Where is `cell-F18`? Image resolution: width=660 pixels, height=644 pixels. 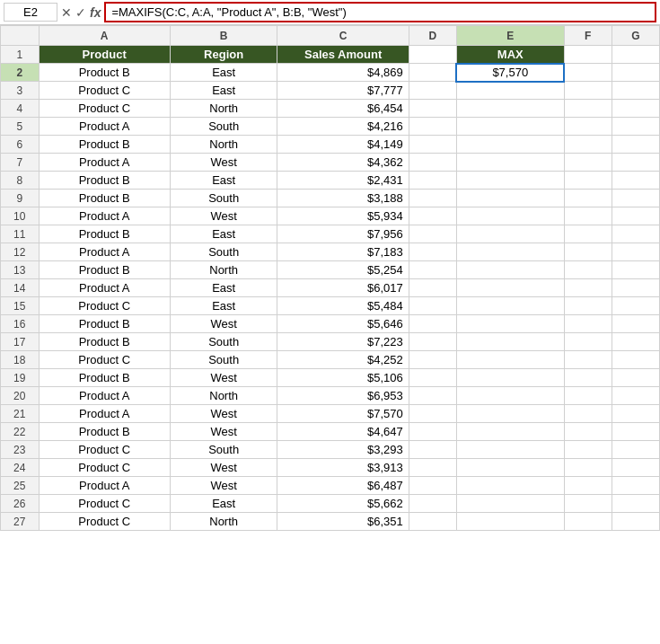
cell-F18 is located at coordinates (587, 360).